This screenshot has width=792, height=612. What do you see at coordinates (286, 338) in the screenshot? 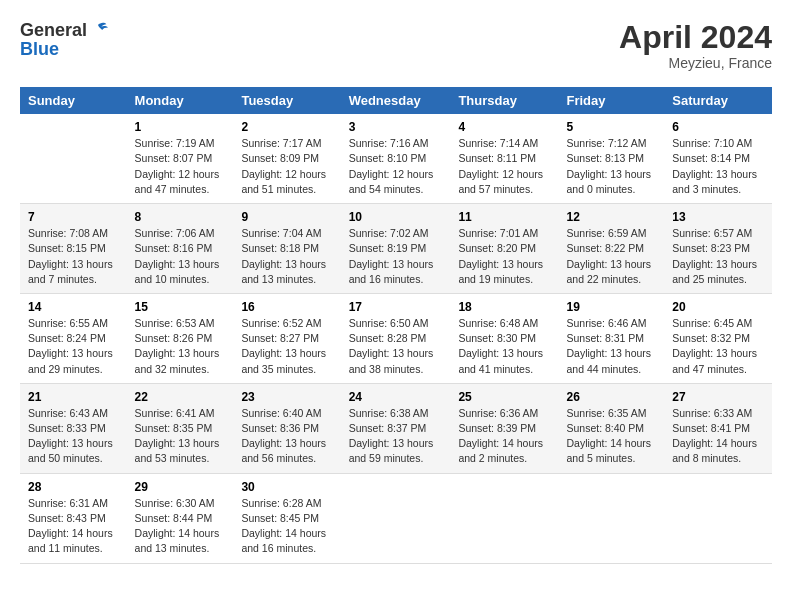
I see `calendar-cell: 16Sunrise: 6:52 AMSunset: 8:27 PMDayligh…` at bounding box center [286, 338].